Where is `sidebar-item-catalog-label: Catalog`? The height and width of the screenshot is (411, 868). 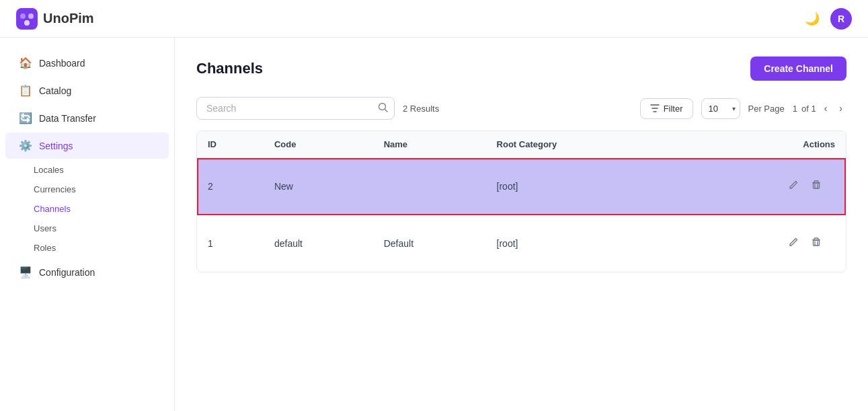
sidebar-item-catalog-label: Catalog is located at coordinates (55, 91).